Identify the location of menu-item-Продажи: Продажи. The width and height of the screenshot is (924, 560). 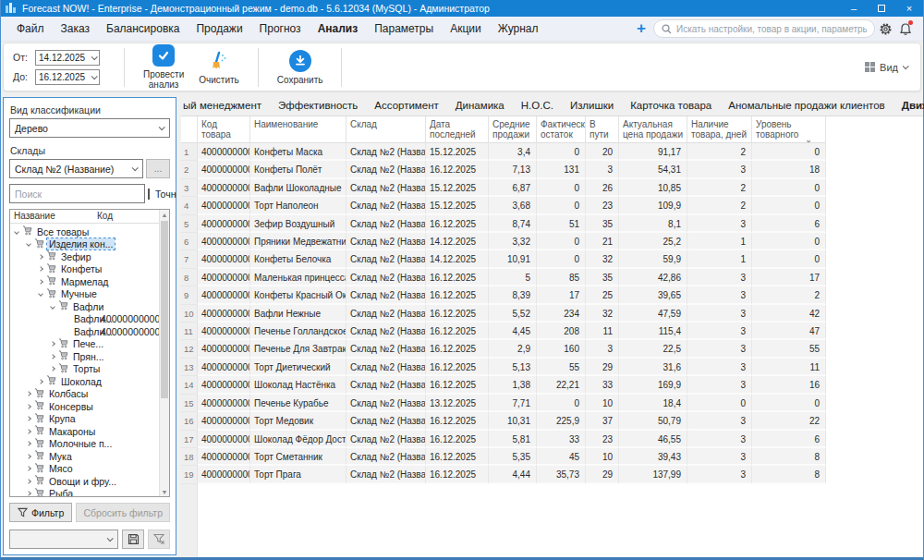
(219, 29).